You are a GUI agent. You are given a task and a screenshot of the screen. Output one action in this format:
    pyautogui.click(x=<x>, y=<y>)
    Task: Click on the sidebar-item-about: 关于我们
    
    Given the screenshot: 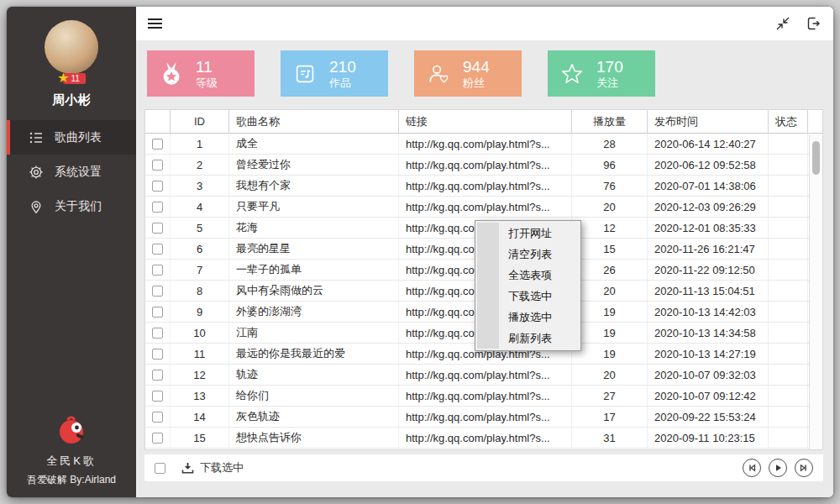 What is the action you would take?
    pyautogui.click(x=71, y=207)
    